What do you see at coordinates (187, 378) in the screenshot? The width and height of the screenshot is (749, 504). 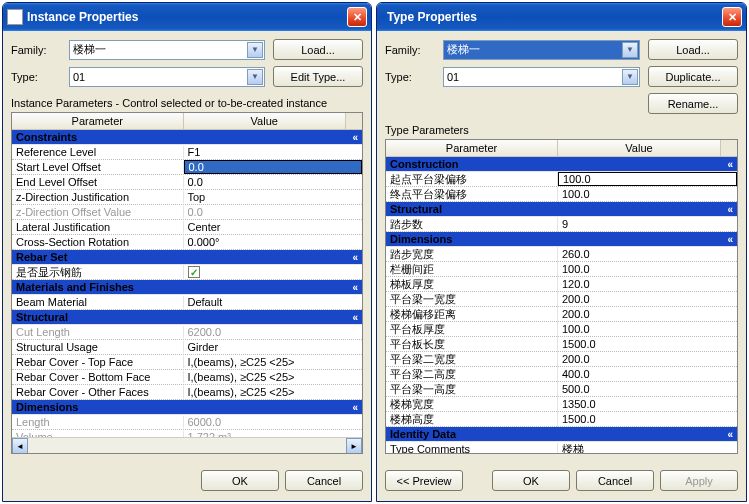 I see `table-row: Rebar Cover - Bottom FaceI,(beams), ≥C25…` at bounding box center [187, 378].